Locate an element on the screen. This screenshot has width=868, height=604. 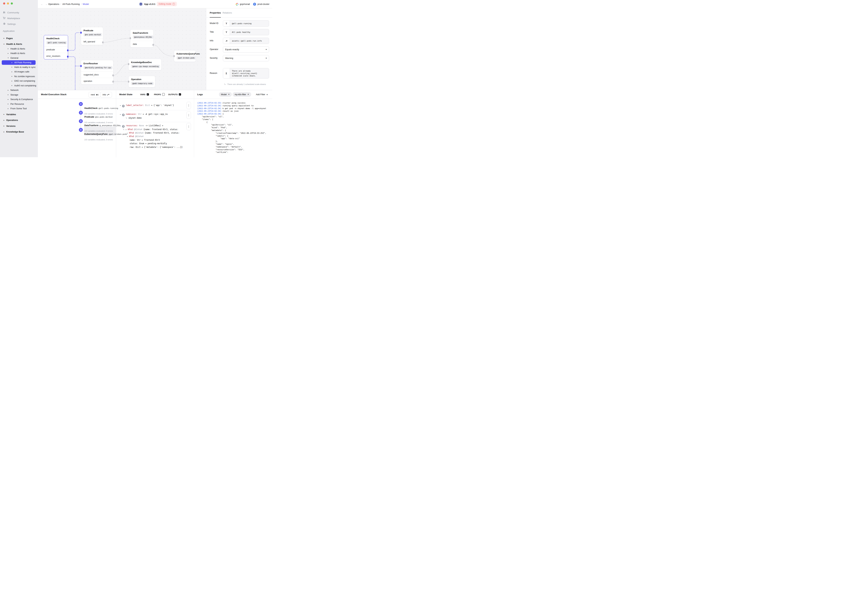
node-port-row-operation: operation is located at coordinates (97, 81).